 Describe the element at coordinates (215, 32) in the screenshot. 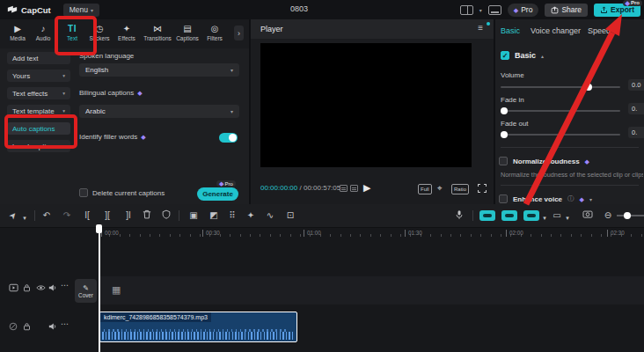

I see `tab-filters: ◎ Filters` at that location.